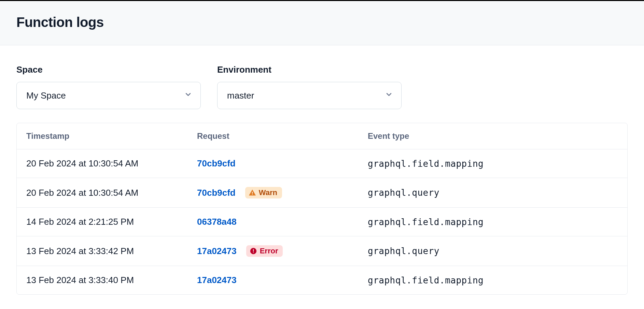  Describe the element at coordinates (322, 136) in the screenshot. I see `table-header-row: Timestamp Request Event type` at that location.